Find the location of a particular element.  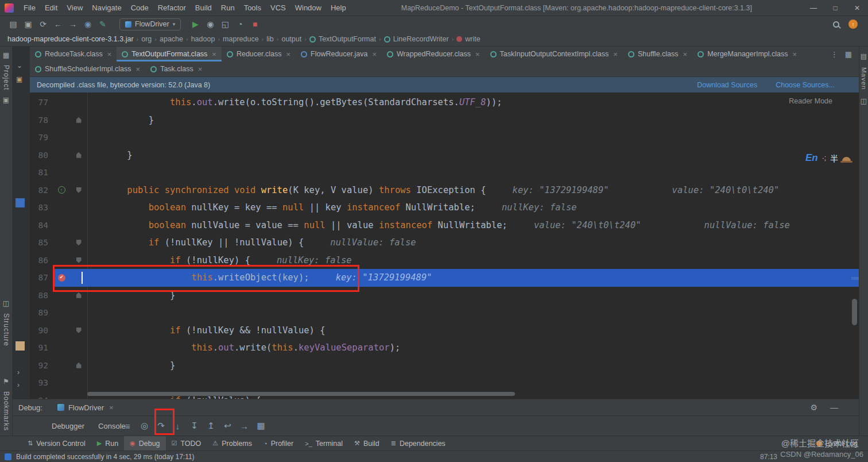

tab-taskinputoutputcontextimpl-class: TaskInputOutputContextImpl.class× is located at coordinates (554, 54).